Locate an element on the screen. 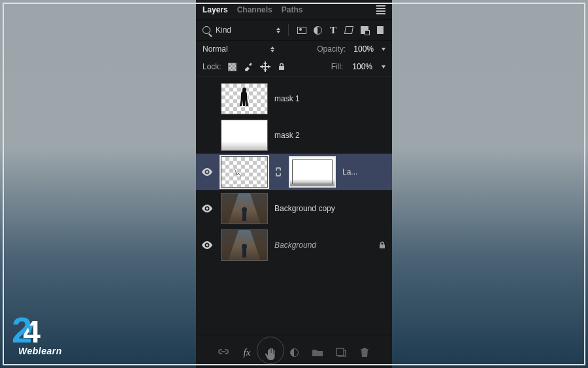 The width and height of the screenshot is (588, 368). tab-channels: Channels is located at coordinates (255, 10).